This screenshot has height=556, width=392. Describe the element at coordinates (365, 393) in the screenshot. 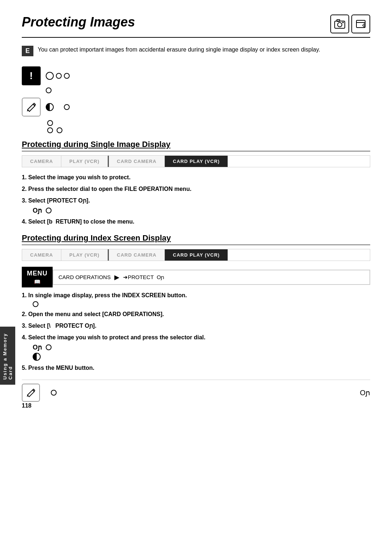

I see `protect-note: Oɲ` at that location.